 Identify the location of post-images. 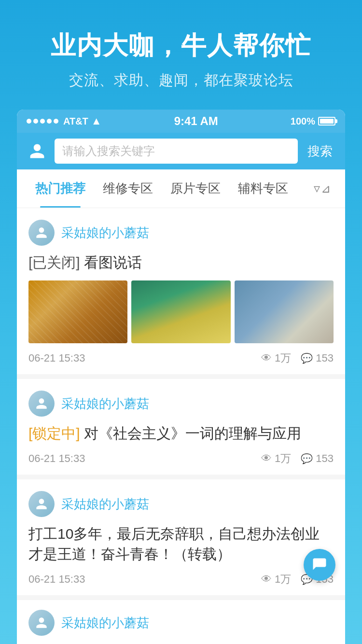
(181, 312).